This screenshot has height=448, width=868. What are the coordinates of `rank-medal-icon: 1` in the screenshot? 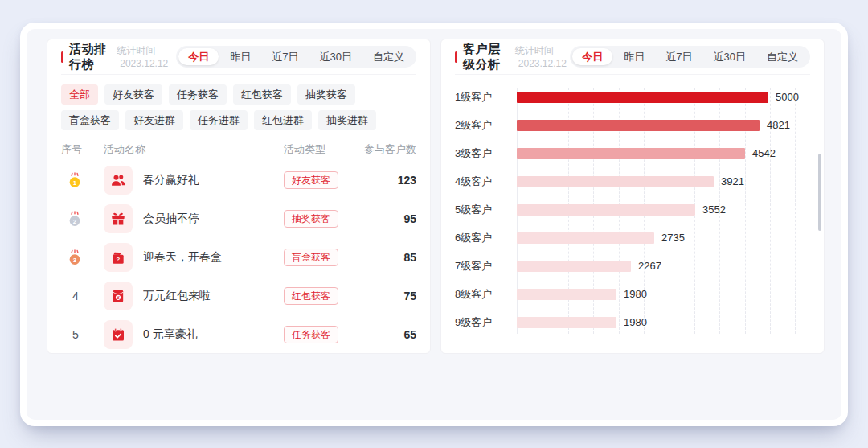 It's located at (75, 180).